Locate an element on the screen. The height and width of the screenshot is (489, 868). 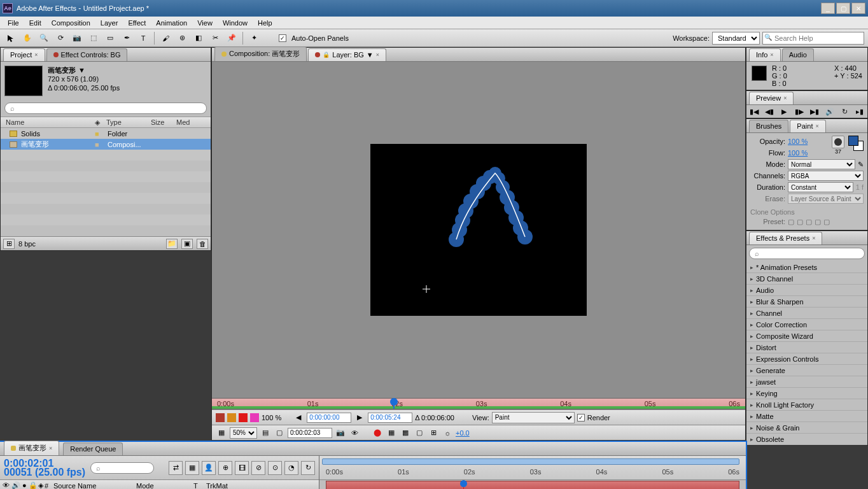
tab-project: Project× is located at coordinates (24, 55).